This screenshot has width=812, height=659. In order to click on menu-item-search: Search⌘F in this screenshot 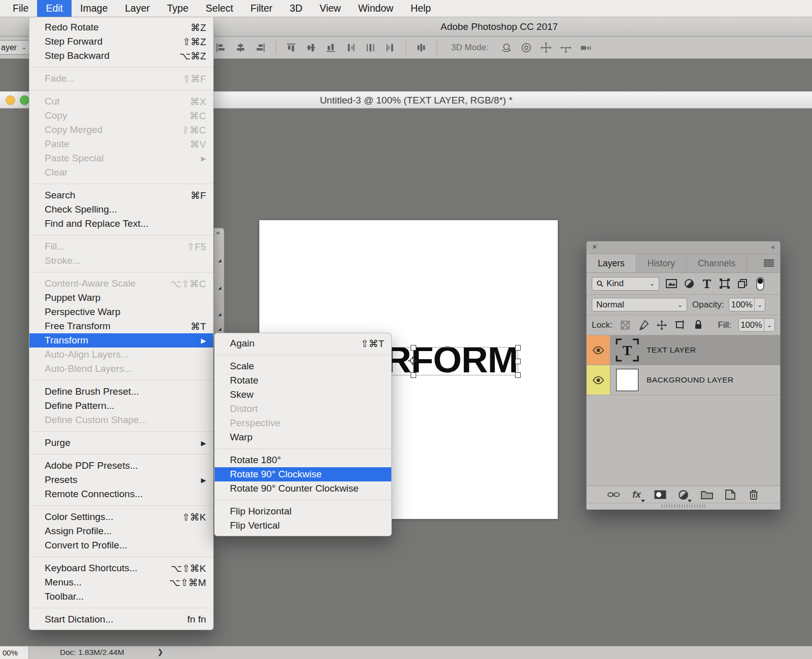, I will do `click(121, 195)`.